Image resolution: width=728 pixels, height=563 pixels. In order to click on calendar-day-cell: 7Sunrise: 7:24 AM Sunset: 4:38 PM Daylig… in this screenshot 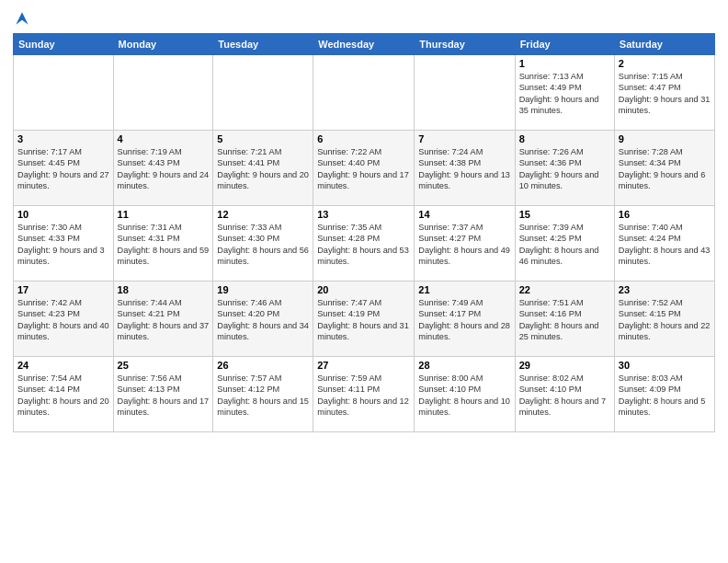, I will do `click(465, 168)`.